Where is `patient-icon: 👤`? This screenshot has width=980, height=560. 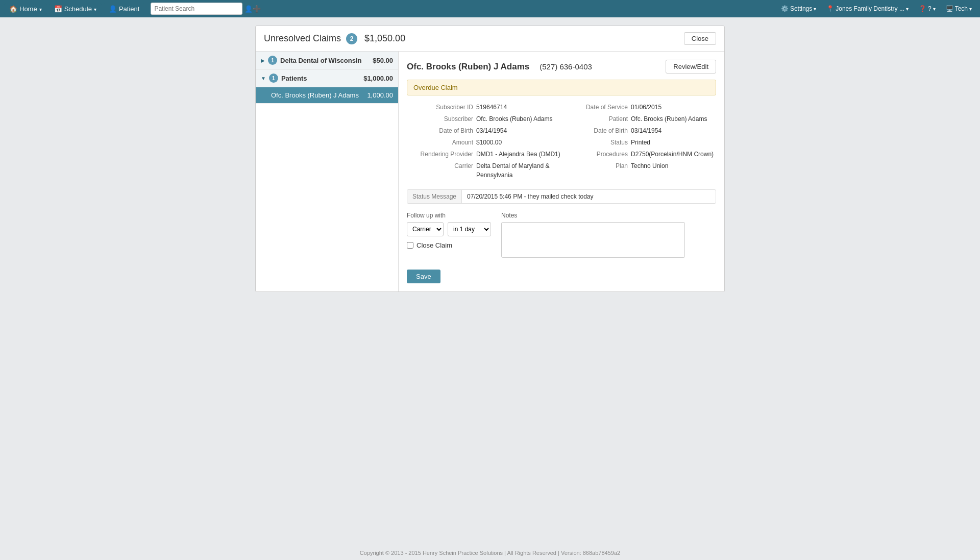
patient-icon: 👤 is located at coordinates (113, 9).